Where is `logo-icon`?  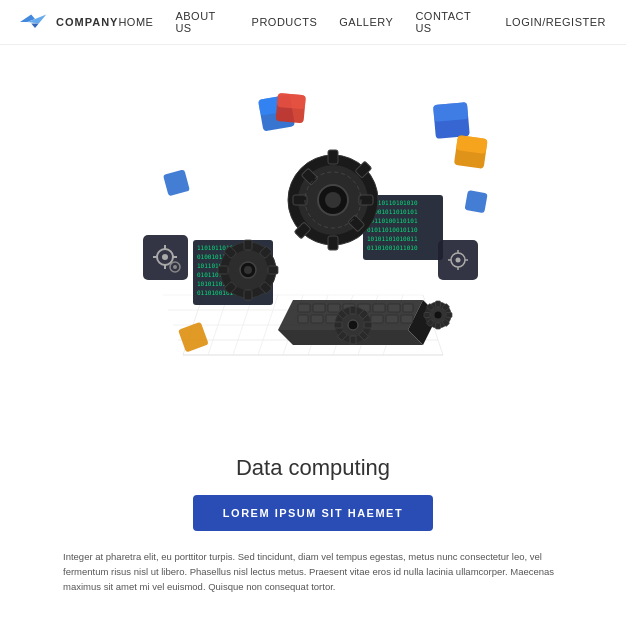
logo-icon is located at coordinates (35, 22).